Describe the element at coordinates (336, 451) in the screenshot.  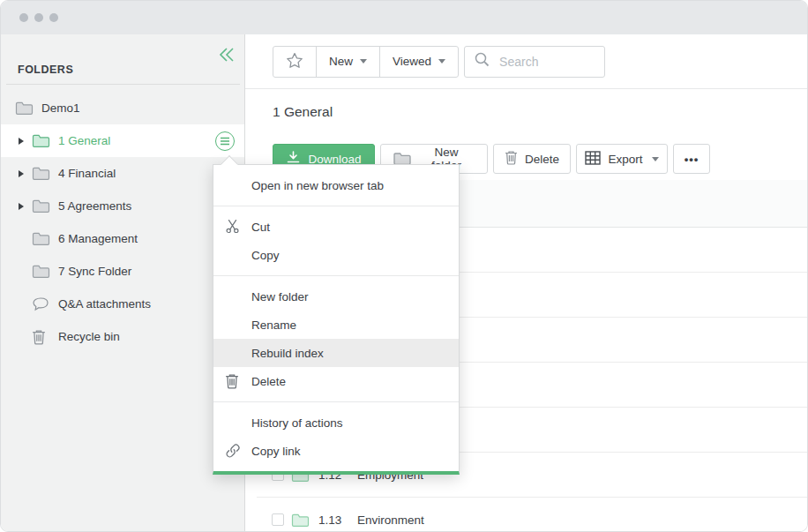
I see `menu-item-copy-link: Copy link` at that location.